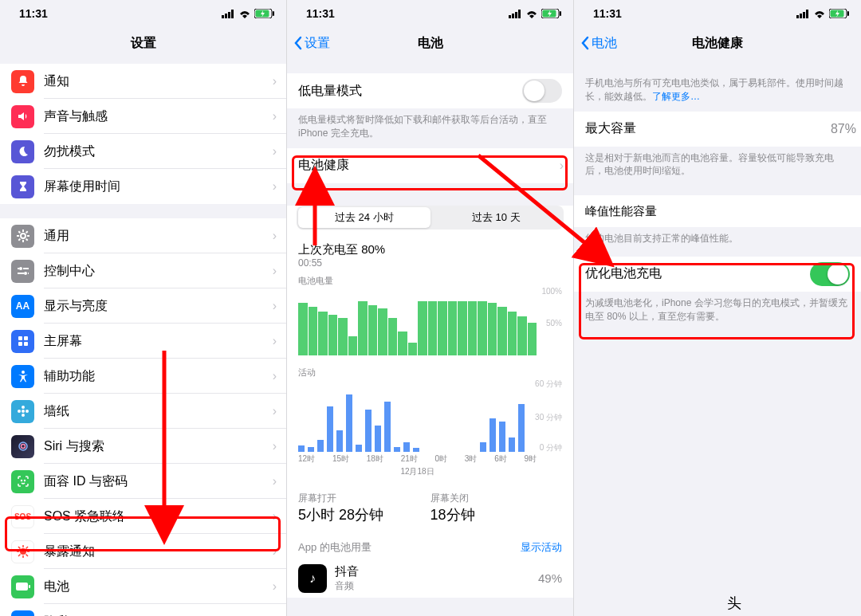 The height and width of the screenshot is (616, 861). I want to click on bell-icon, so click(22, 81).